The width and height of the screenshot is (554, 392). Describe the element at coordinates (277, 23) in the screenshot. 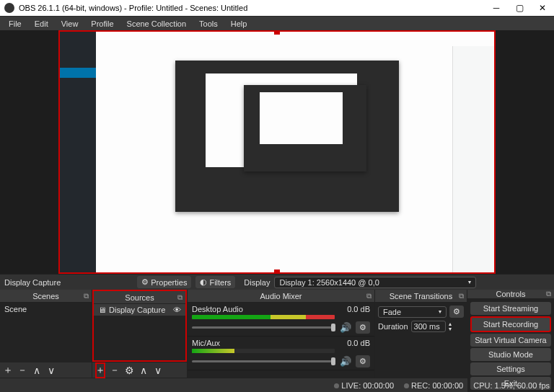

I see `main-menubar: File Edit View Profile Scene Collection …` at that location.